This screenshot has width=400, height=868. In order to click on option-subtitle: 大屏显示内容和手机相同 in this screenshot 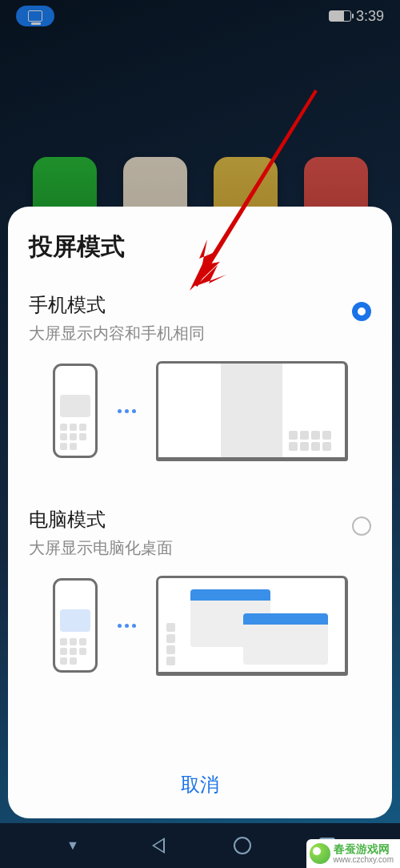, I will do `click(117, 333)`.